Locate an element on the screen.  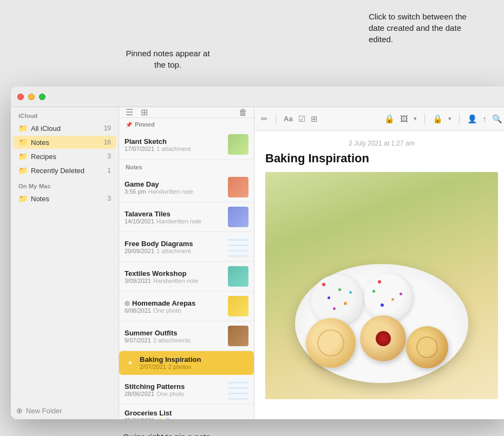
note-item-groceries: Groceries List 25/06/2021 🍌 Bananas is located at coordinates (186, 412).